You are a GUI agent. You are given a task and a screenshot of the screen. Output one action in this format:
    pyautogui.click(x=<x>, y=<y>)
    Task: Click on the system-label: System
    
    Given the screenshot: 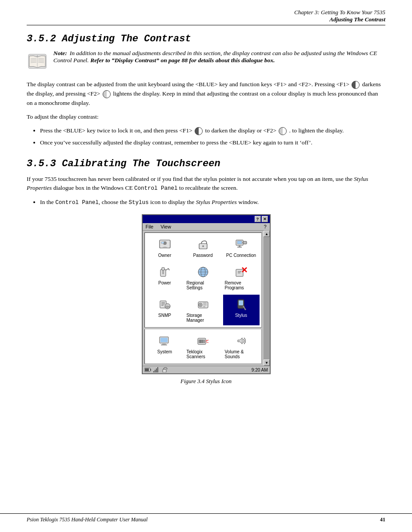 What is the action you would take?
    pyautogui.click(x=164, y=352)
    